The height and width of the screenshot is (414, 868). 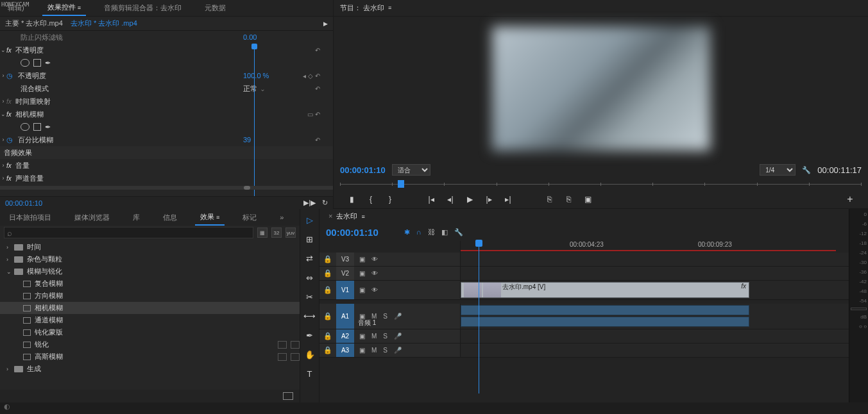 I want to click on add-key-icon: ◇, so click(x=311, y=76).